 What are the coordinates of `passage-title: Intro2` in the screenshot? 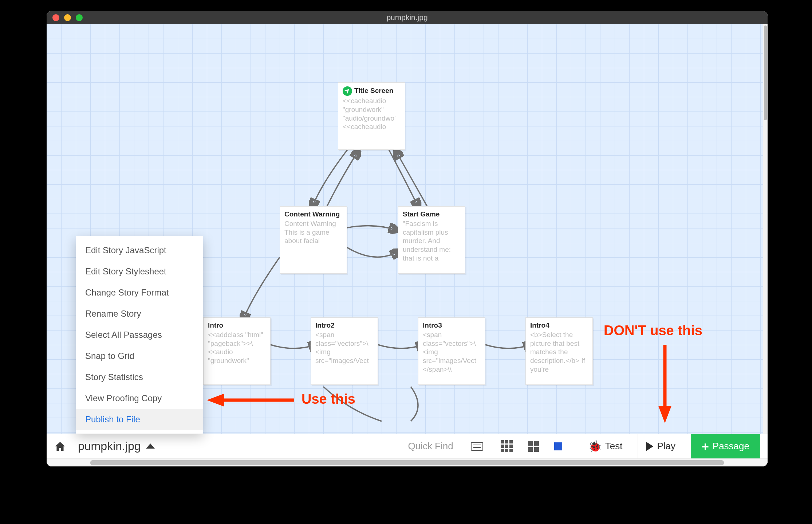 It's located at (344, 326).